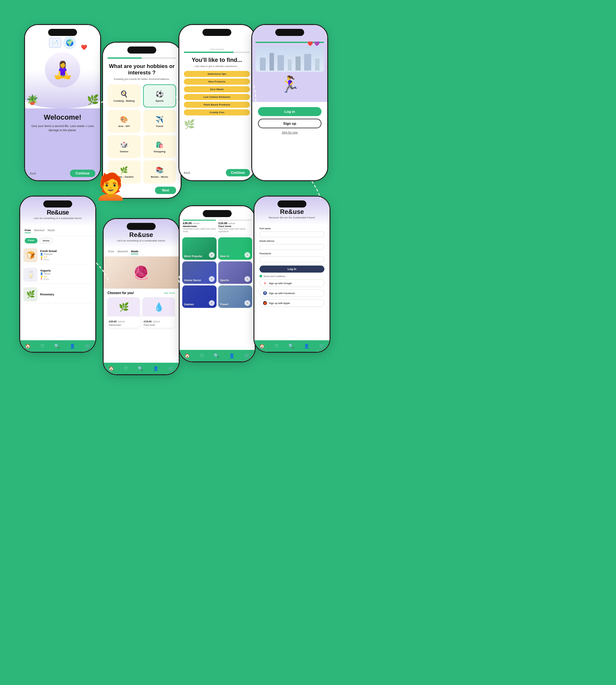 The width and height of the screenshot is (616, 685). What do you see at coordinates (66, 279) in the screenshot?
I see `item-dist-yogurts: 📍 900m` at bounding box center [66, 279].